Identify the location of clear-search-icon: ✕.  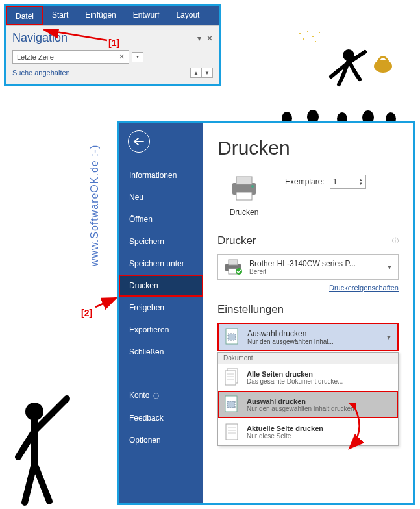
(122, 57).